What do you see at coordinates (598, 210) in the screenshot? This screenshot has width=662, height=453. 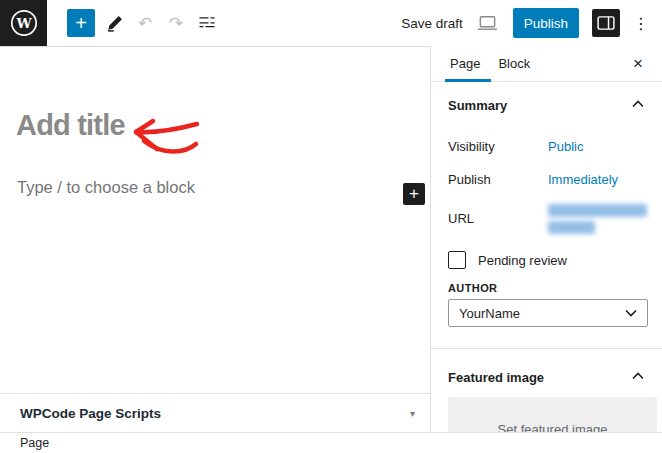 I see `url-value-redacted-line1` at bounding box center [598, 210].